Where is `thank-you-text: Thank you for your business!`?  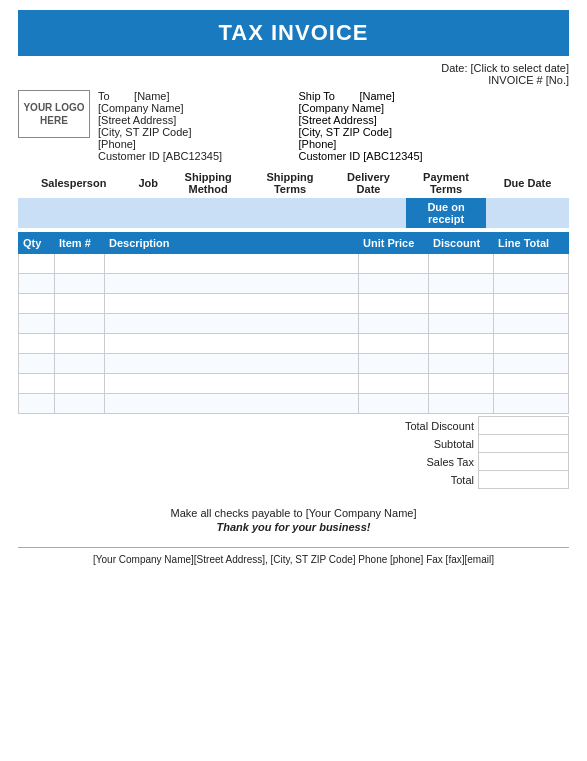 thank-you-text: Thank you for your business! is located at coordinates (294, 527).